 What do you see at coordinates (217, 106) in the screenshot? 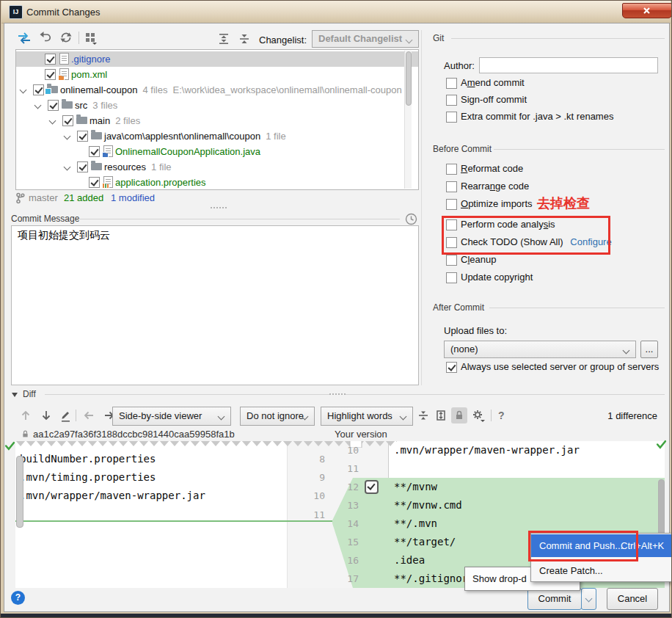
I see `tree-row-src: src 3 files` at bounding box center [217, 106].